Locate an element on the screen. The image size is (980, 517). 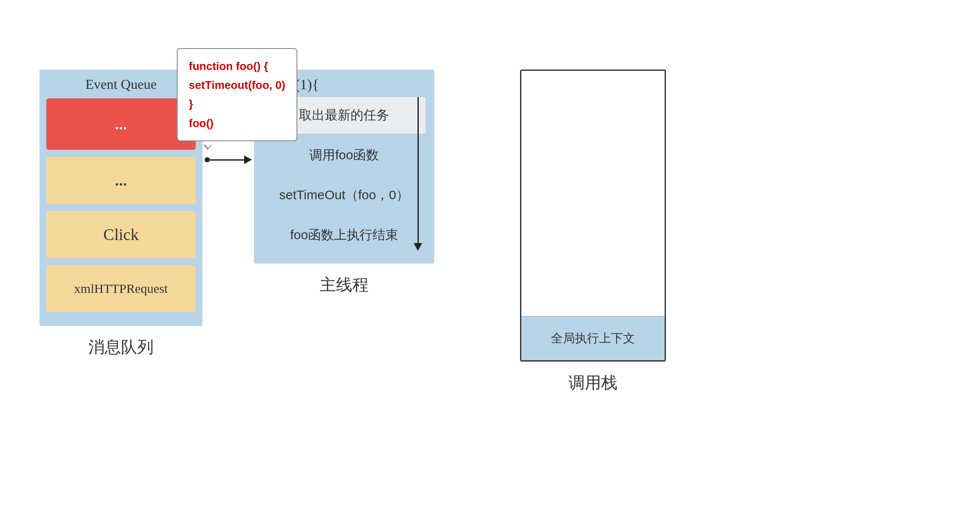
event-queue-label: Event Queue is located at coordinates (121, 84).